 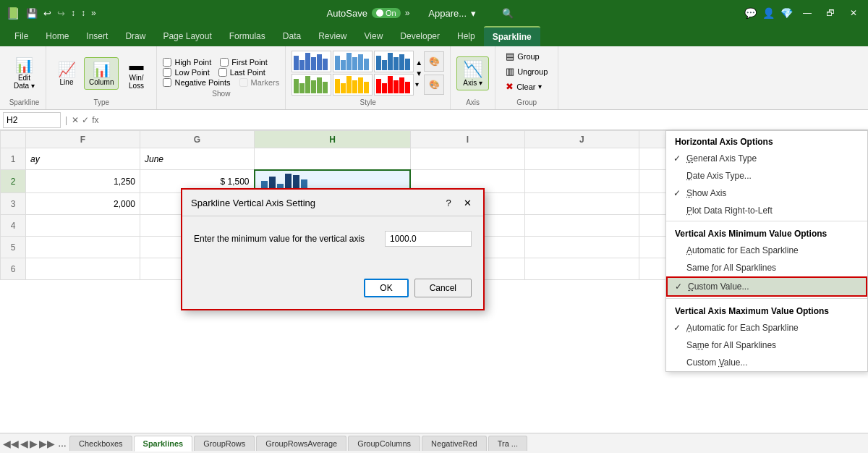 What do you see at coordinates (94, 13) in the screenshot?
I see `more-icon: »` at bounding box center [94, 13].